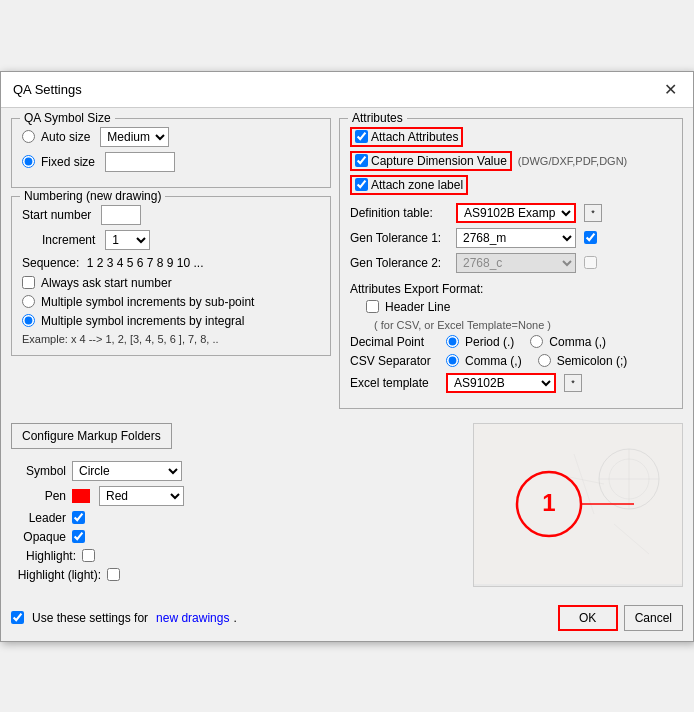 This screenshot has height=712, width=694. Describe the element at coordinates (670, 90) in the screenshot. I see `close-button: ✕` at that location.